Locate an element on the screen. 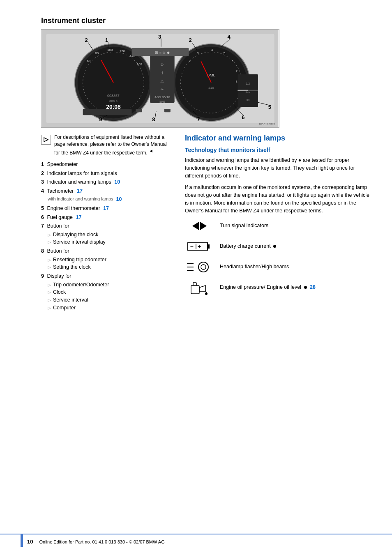 The height and width of the screenshot is (555, 392). arrow-left-icon is located at coordinates (196, 226).